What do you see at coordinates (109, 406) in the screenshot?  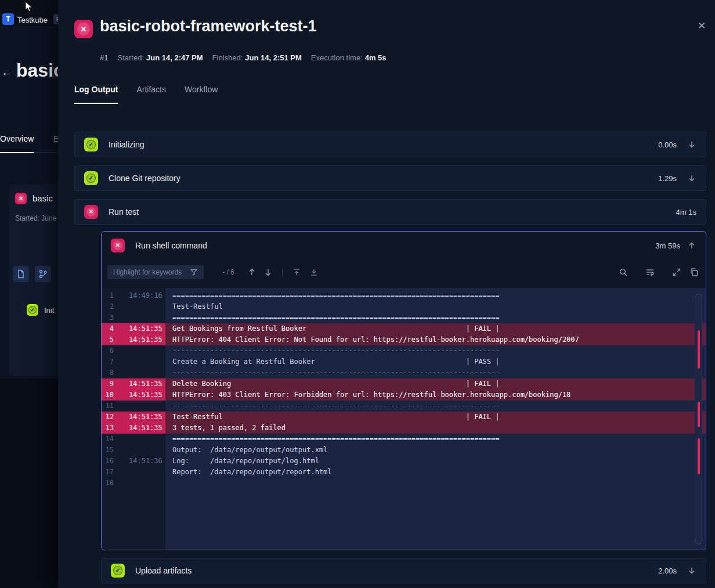 I see `line-number: 11` at bounding box center [109, 406].